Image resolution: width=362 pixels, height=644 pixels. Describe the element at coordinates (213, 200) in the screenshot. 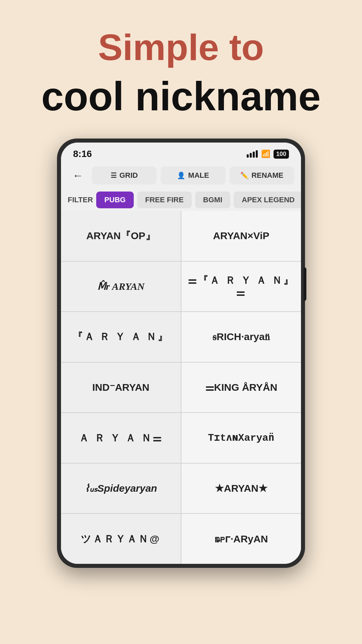

I see `filter-bgmi: BGMI` at that location.